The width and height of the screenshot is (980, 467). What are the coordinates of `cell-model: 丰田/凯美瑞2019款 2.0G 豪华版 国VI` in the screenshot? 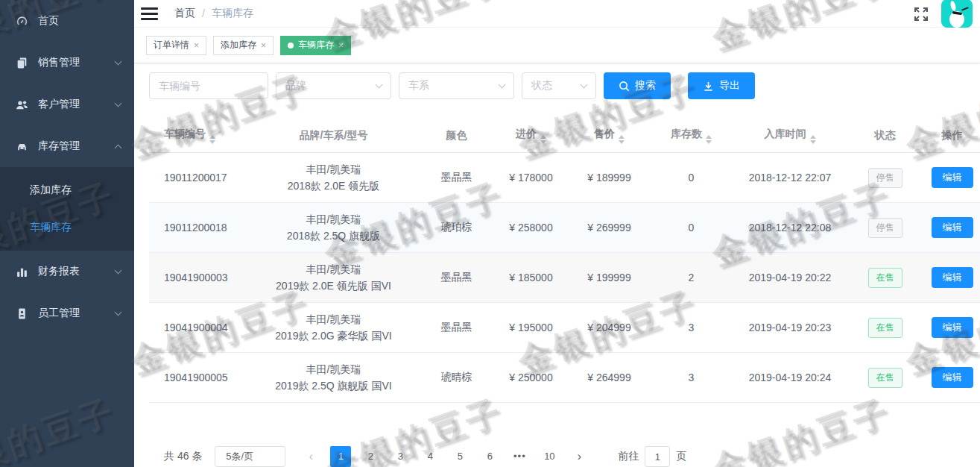 It's located at (334, 327).